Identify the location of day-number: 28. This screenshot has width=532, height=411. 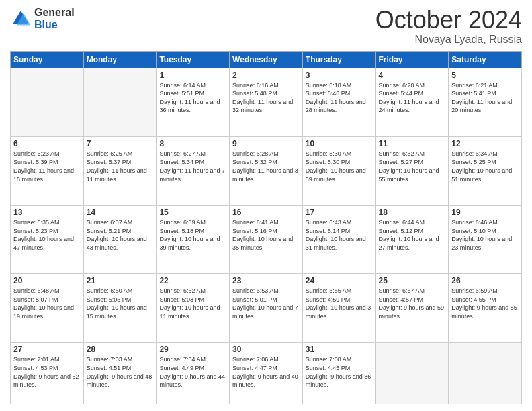
(120, 349).